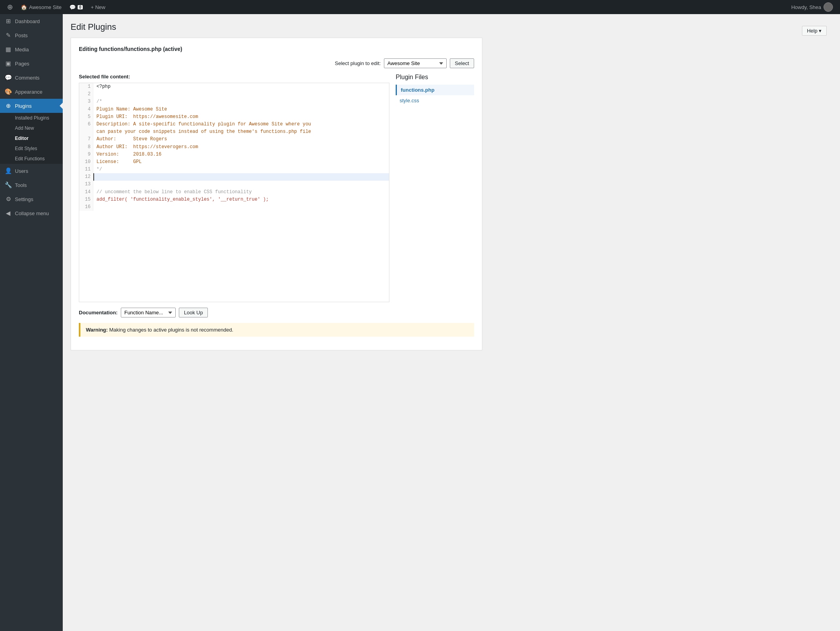  Describe the element at coordinates (31, 118) in the screenshot. I see `submenu-installed-plugins: Installed Plugins` at that location.